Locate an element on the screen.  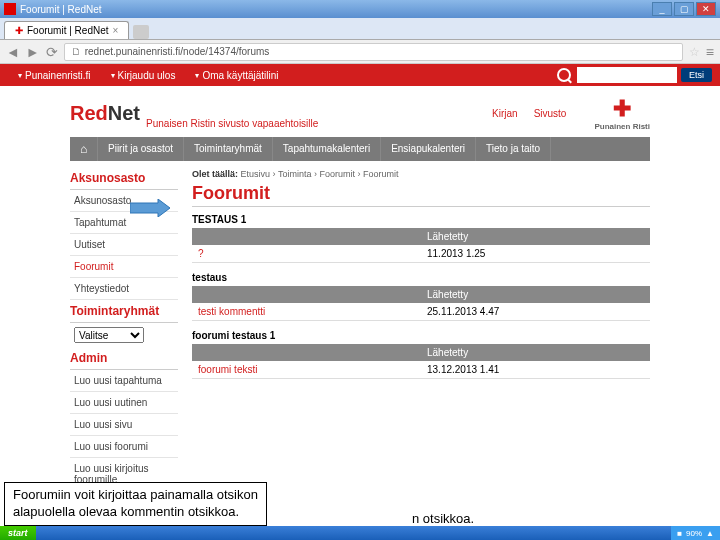
start-button: start is located at coordinates (18, 533).